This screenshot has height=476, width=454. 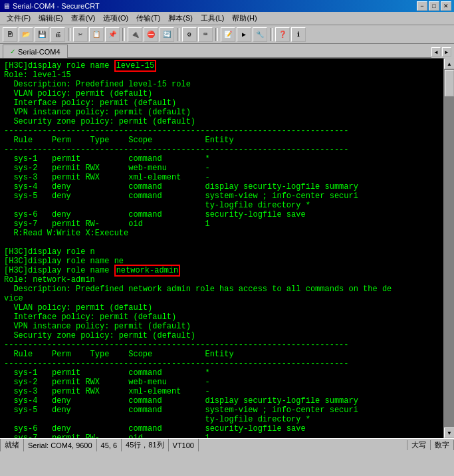 What do you see at coordinates (78, 308) in the screenshot?
I see `terminal-line-26: VLAN policy: permit (default)` at bounding box center [78, 308].